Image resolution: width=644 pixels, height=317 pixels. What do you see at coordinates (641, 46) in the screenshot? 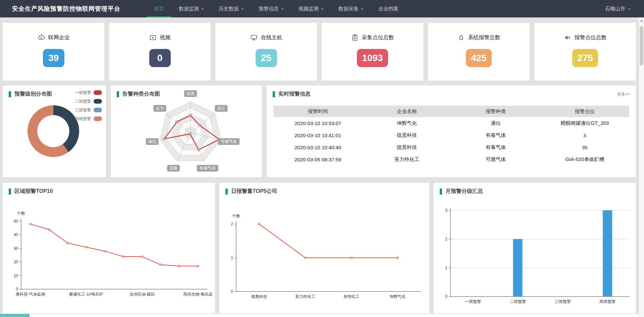
I see `scrollbar-thumb` at bounding box center [641, 46].